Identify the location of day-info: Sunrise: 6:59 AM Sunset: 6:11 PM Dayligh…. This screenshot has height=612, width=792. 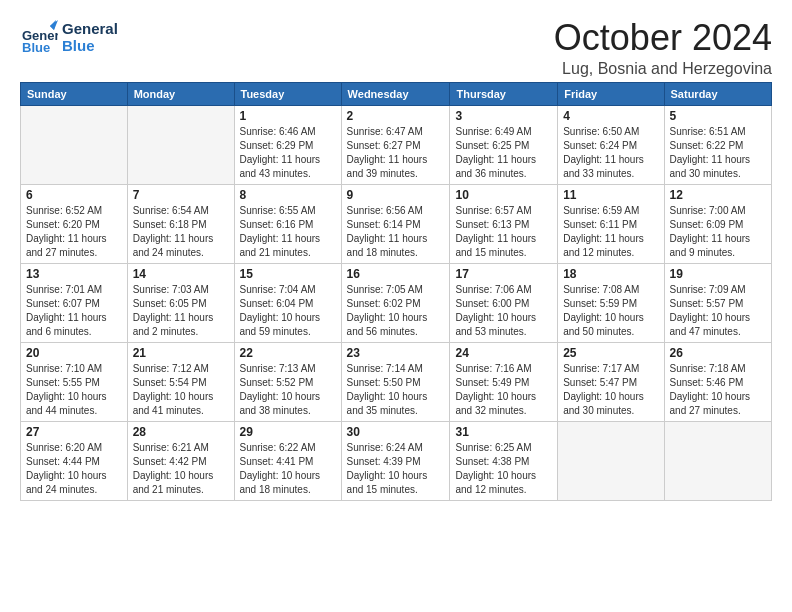
(610, 232).